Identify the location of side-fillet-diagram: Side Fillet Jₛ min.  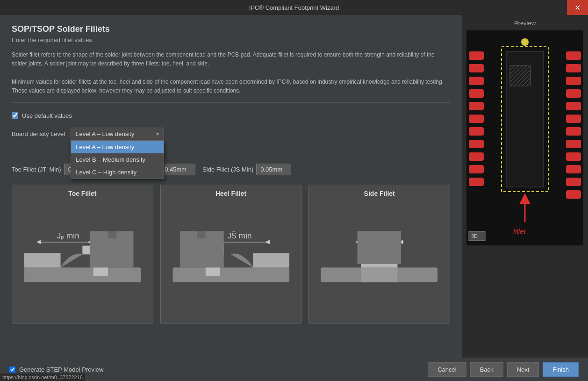
(380, 254).